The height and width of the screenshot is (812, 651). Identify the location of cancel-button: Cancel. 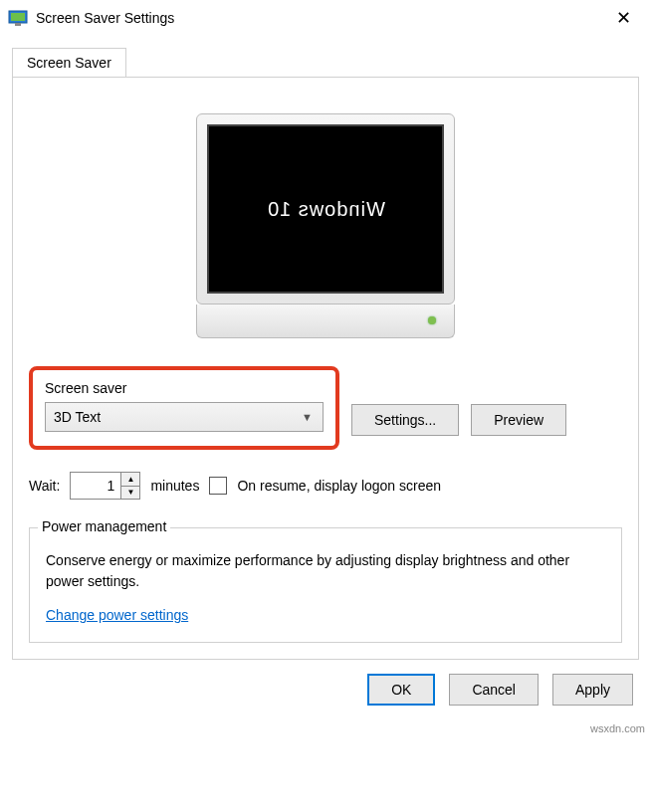
(494, 690).